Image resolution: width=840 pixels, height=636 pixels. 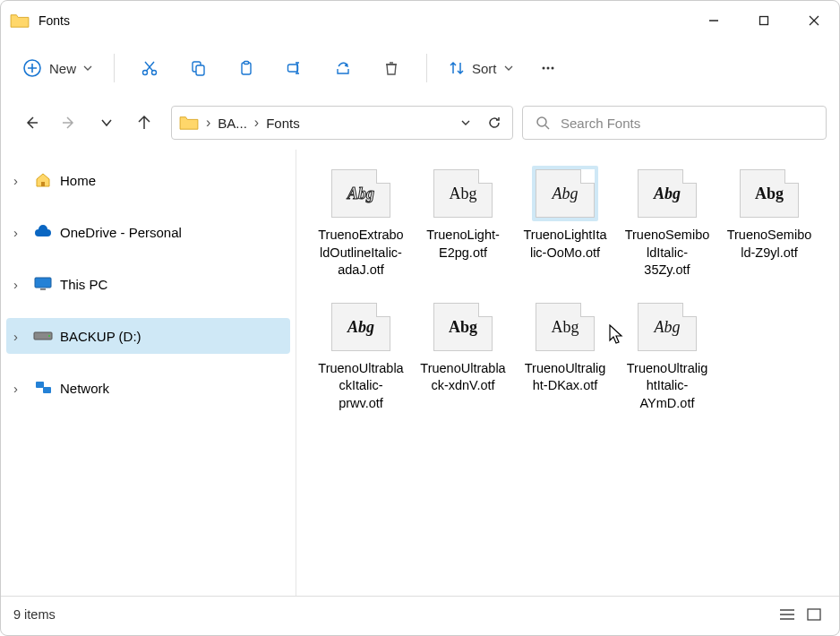 What do you see at coordinates (494, 123) in the screenshot?
I see `refresh-button` at bounding box center [494, 123].